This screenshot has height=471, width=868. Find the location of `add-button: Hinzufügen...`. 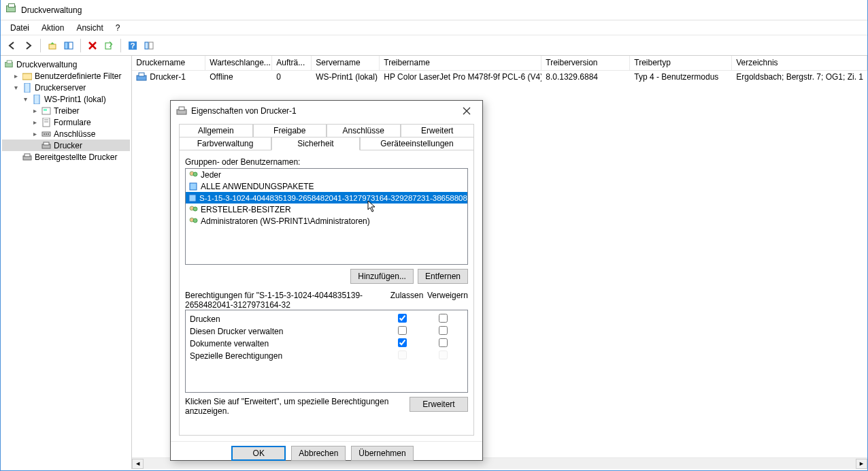

add-button: Hinzufügen... is located at coordinates (382, 276).